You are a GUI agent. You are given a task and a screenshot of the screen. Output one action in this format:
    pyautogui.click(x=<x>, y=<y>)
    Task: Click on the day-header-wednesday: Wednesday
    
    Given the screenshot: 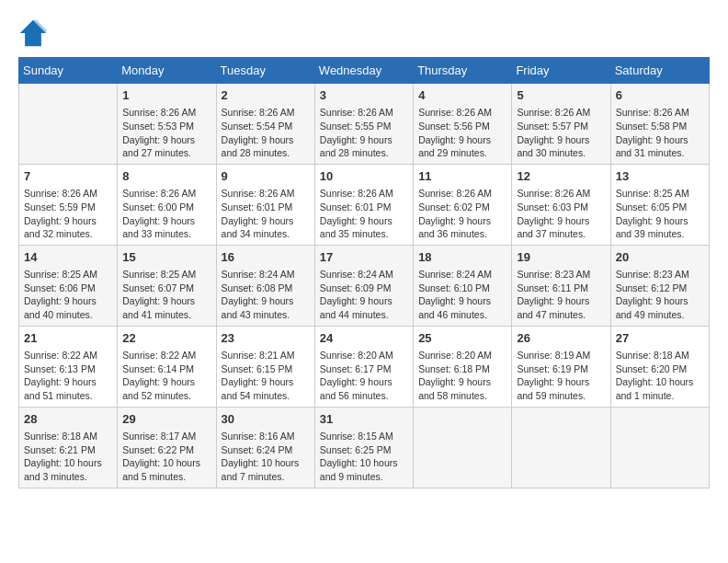 What is the action you would take?
    pyautogui.click(x=364, y=71)
    